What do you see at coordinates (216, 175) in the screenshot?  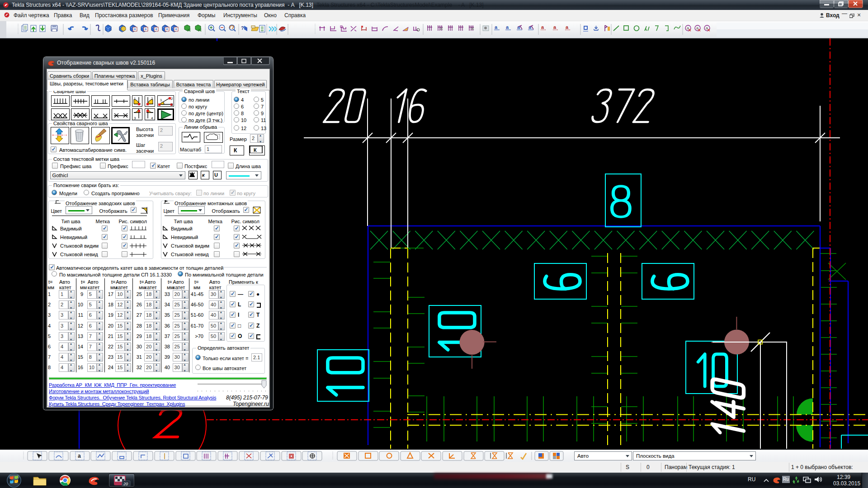 I see `svg-text: U` at bounding box center [216, 175].